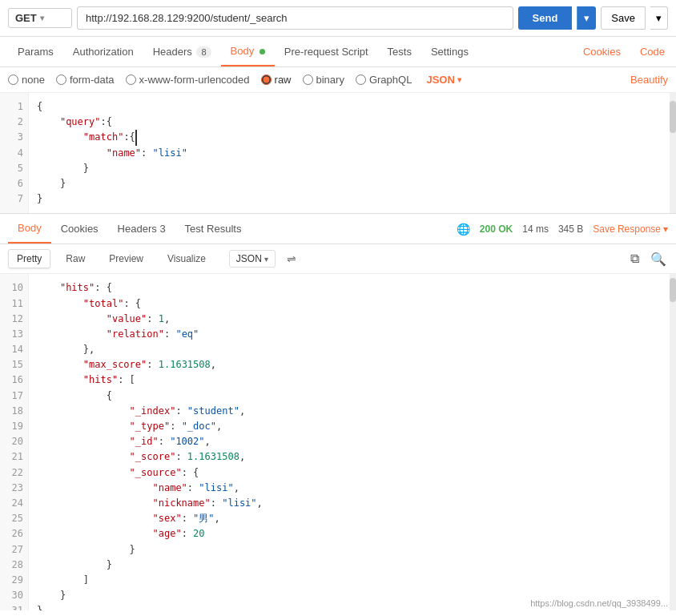 The width and height of the screenshot is (676, 616). Describe the element at coordinates (352, 396) in the screenshot. I see `resp-line-17: {` at that location.